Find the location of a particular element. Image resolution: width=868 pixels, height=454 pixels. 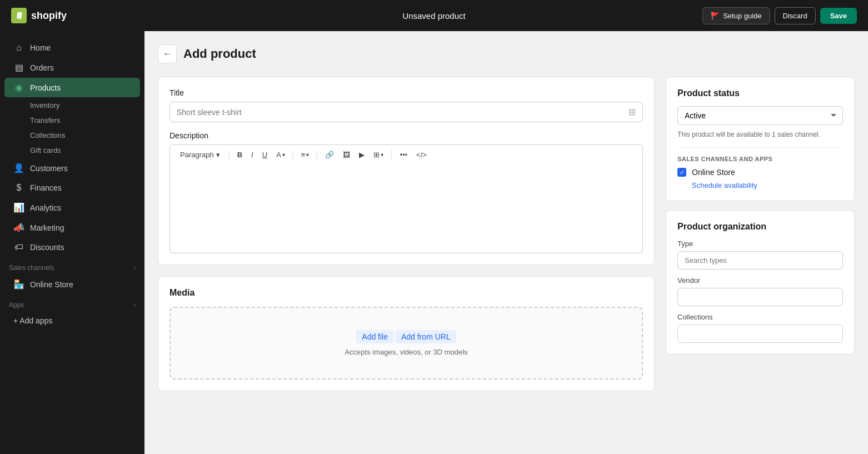

text-color-button: A ▾ is located at coordinates (281, 154).